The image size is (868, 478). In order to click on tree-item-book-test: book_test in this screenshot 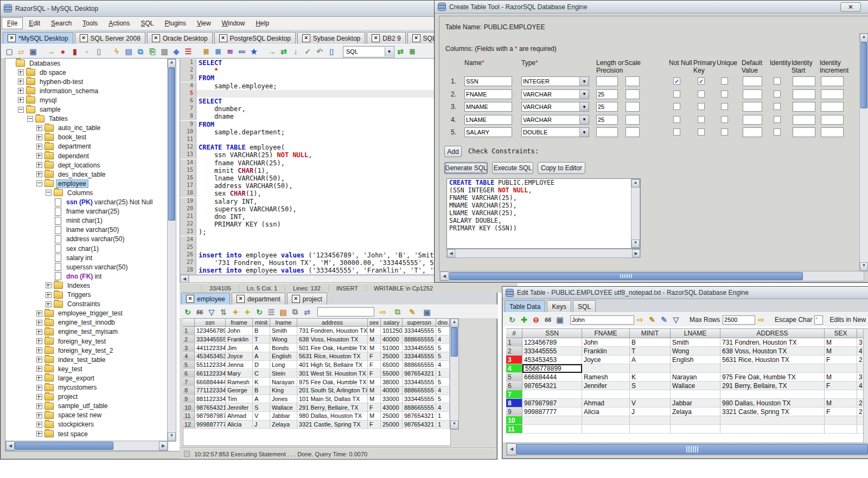, I will do `click(86, 138)`.